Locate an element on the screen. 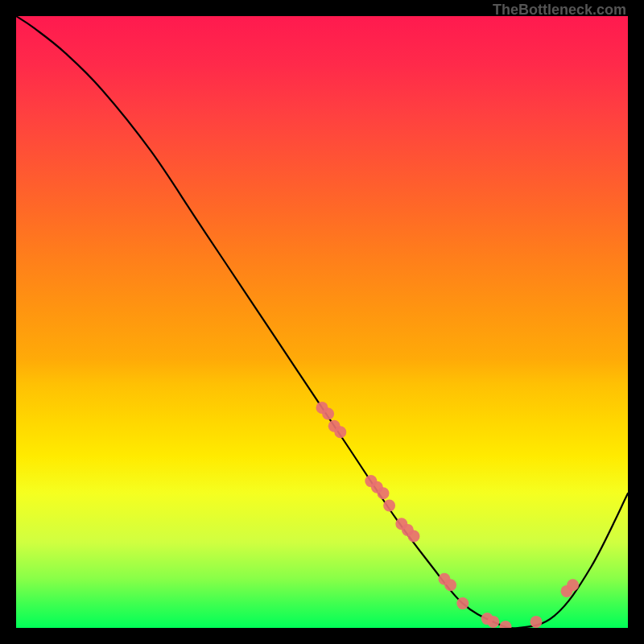 This screenshot has height=644, width=644. dots-layer is located at coordinates (448, 515).